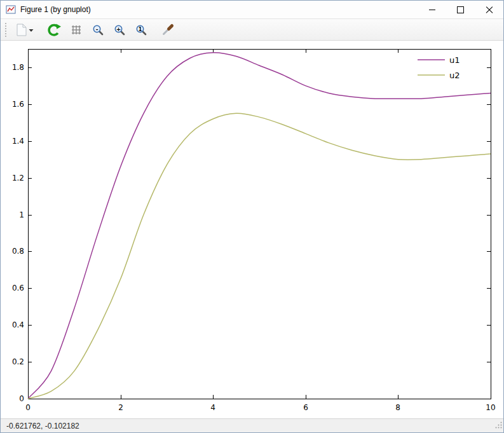 This screenshot has height=433, width=504. I want to click on x-tick-label: 10, so click(491, 408).